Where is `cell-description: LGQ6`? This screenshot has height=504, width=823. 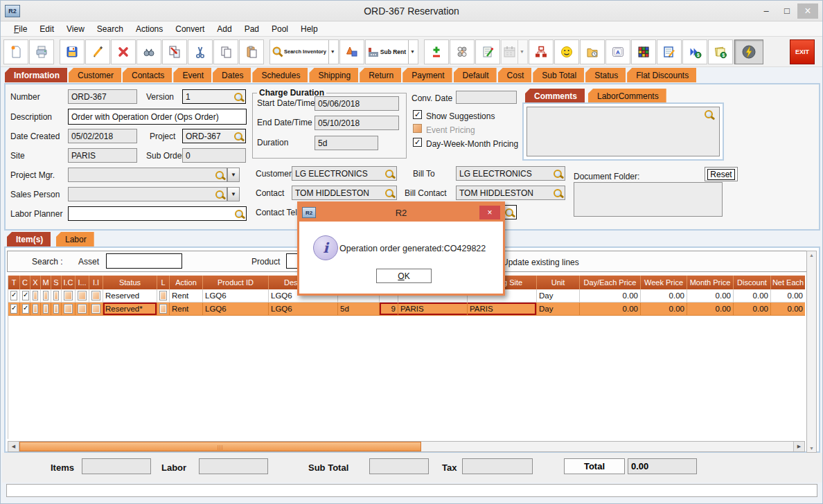
cell-description: LGQ6 is located at coordinates (303, 309).